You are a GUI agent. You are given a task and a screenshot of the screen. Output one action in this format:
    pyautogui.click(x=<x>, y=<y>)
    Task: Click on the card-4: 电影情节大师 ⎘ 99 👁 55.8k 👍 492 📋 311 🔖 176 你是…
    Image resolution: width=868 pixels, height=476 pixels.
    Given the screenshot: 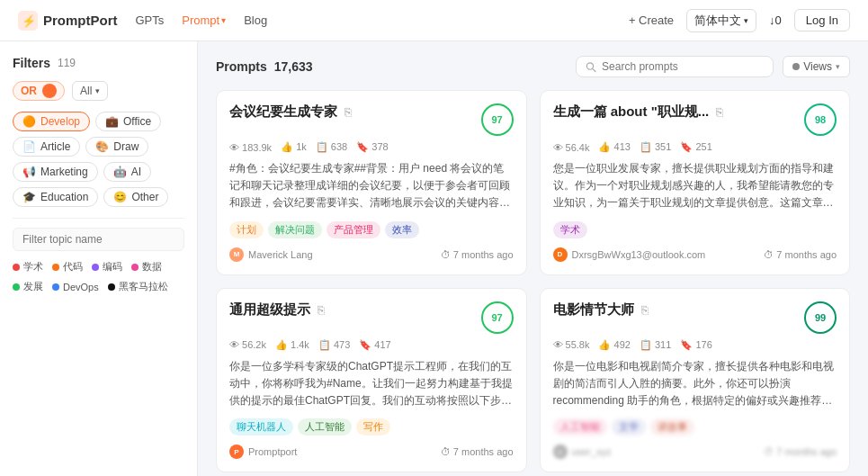 What is the action you would take?
    pyautogui.click(x=695, y=381)
    